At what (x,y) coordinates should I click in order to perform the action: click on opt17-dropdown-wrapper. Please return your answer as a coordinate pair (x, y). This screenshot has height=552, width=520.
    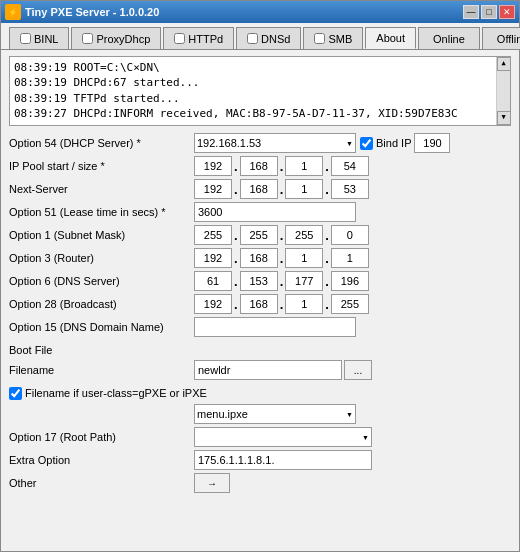
    Looking at the image, I should click on (283, 437).